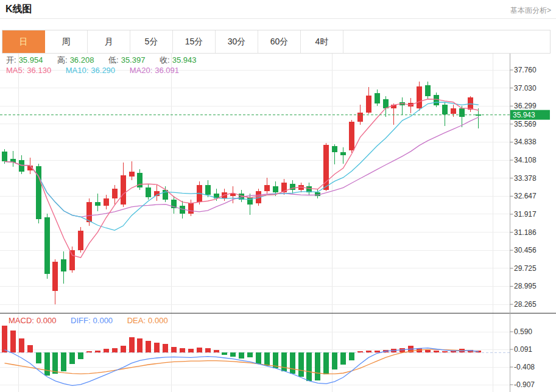 The height and width of the screenshot is (392, 556). Describe the element at coordinates (525, 286) in the screenshot. I see `y-axis-label: 28.995` at that location.